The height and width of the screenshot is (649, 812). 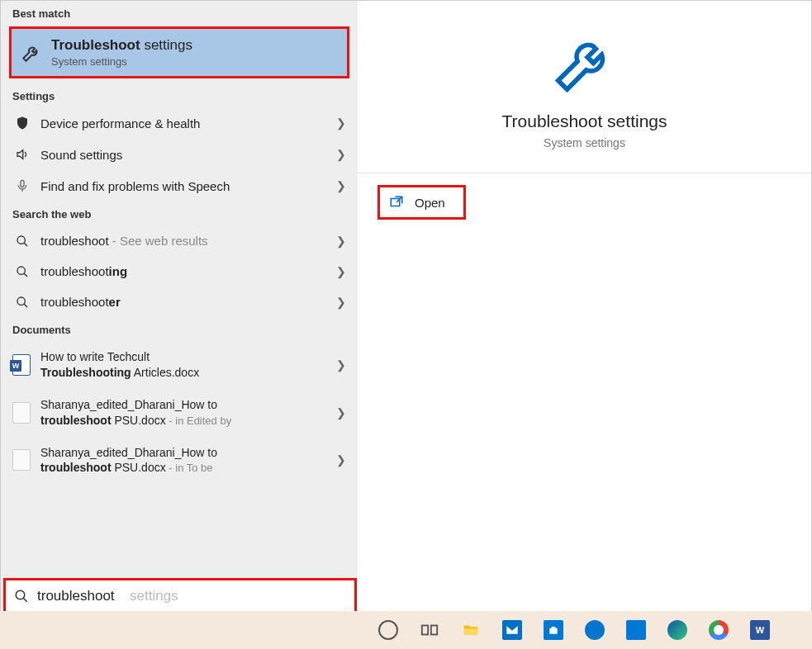 What do you see at coordinates (471, 630) in the screenshot?
I see `taskbar-file-explorer` at bounding box center [471, 630].